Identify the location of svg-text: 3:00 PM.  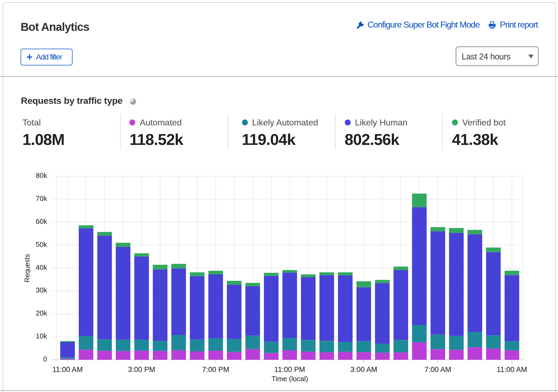
(142, 370).